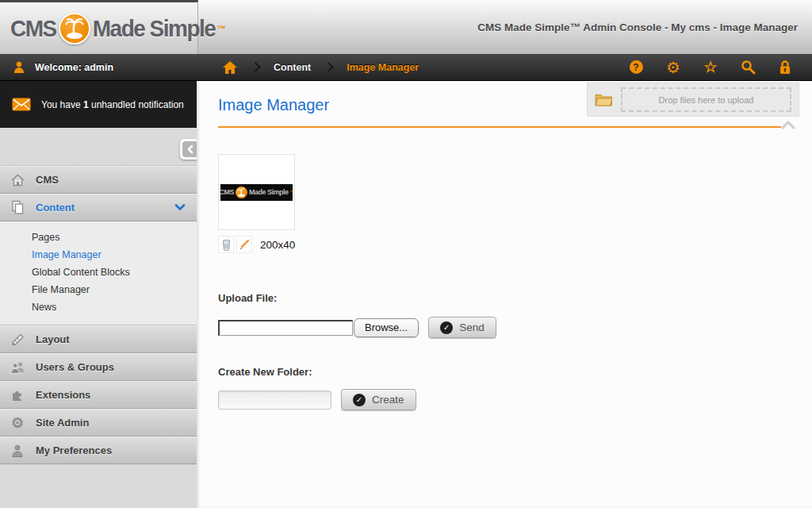  What do you see at coordinates (98, 486) in the screenshot?
I see `sidebar-filler` at bounding box center [98, 486].